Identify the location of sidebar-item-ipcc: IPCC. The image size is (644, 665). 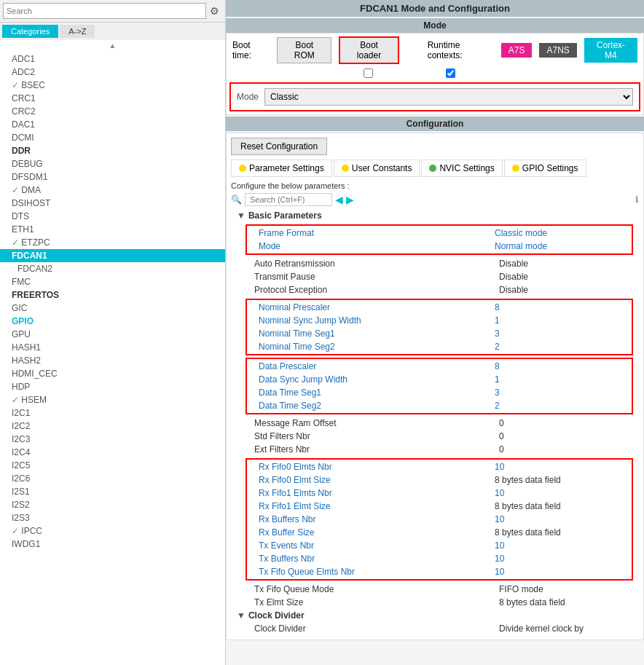
(112, 531).